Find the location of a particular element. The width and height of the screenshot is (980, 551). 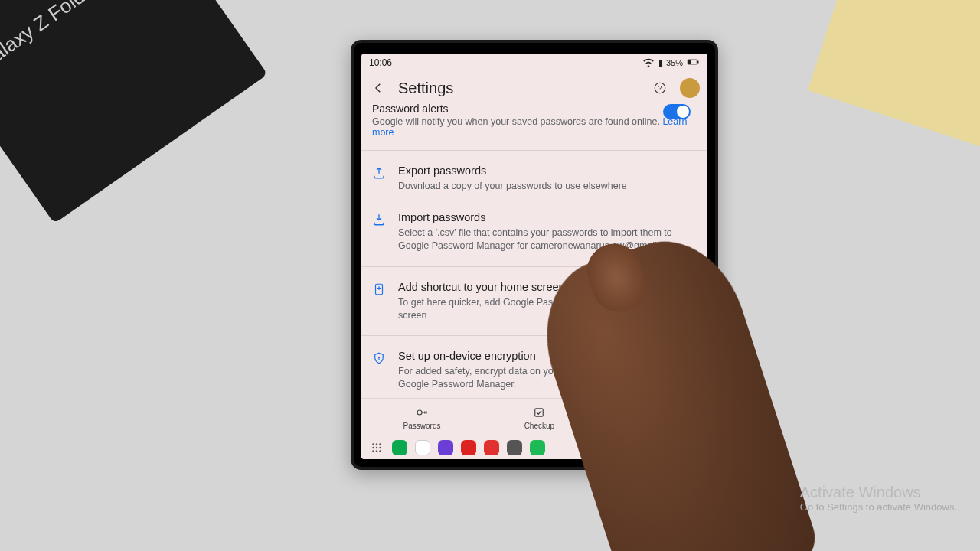

taskbar-app-red2 is located at coordinates (492, 448).